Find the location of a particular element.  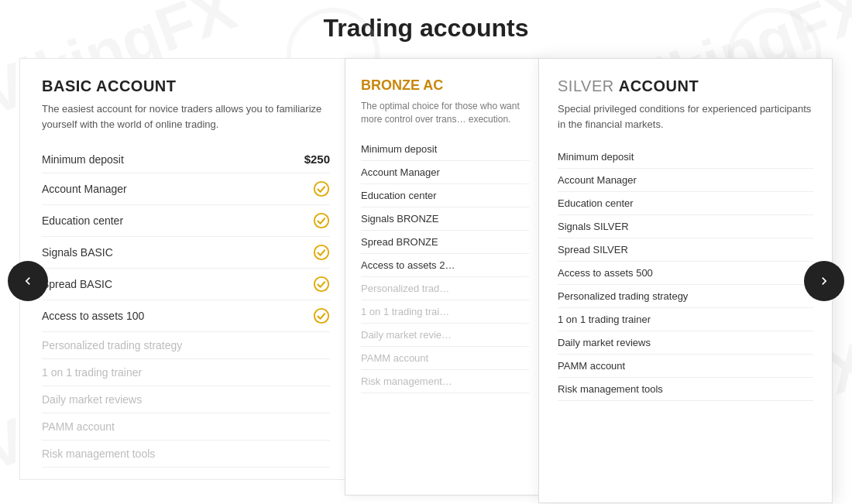

bronze-card-desc: The optimal choice for those who want mo… is located at coordinates (445, 113).